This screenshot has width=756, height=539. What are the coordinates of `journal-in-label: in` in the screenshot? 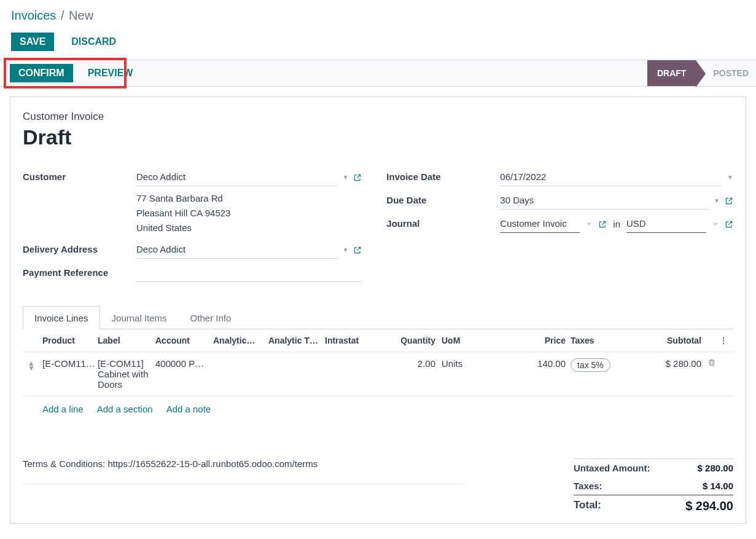 It's located at (617, 224).